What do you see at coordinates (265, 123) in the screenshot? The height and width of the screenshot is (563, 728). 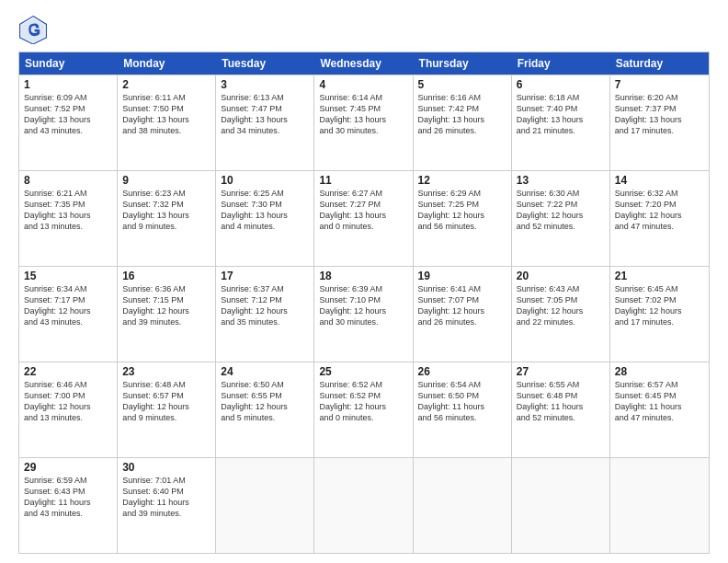 I see `calendar-cell-day-3: 3Sunrise: 6:13 AMSunset: 7:47 PMDaylight…` at bounding box center [265, 123].